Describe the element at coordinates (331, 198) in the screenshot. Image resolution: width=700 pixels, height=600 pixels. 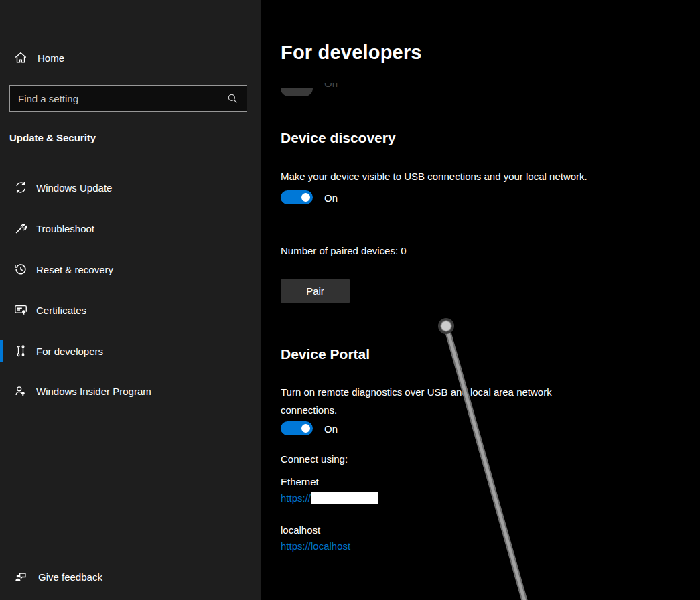
I see `device-discovery-toggle-label: On` at that location.